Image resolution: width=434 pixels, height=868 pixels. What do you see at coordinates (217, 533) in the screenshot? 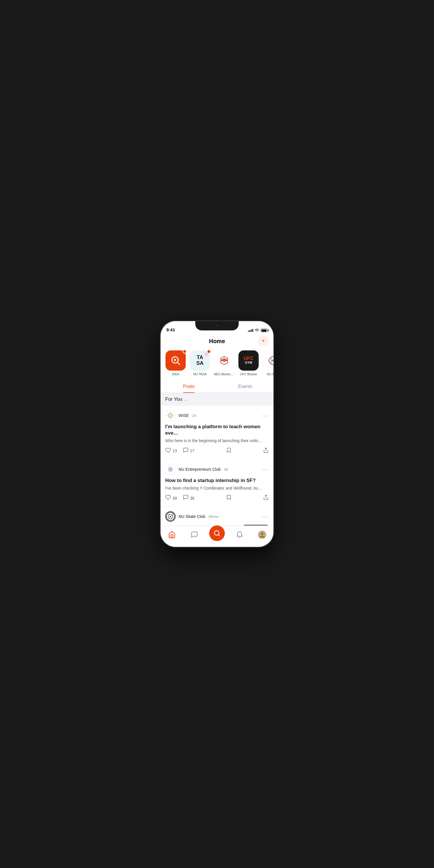
I see `search-cta-button` at bounding box center [217, 533].